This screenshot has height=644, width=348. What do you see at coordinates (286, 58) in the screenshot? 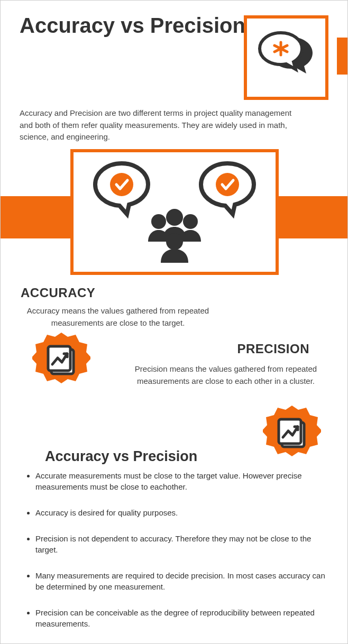
I see `hero-icon-box` at bounding box center [286, 58].